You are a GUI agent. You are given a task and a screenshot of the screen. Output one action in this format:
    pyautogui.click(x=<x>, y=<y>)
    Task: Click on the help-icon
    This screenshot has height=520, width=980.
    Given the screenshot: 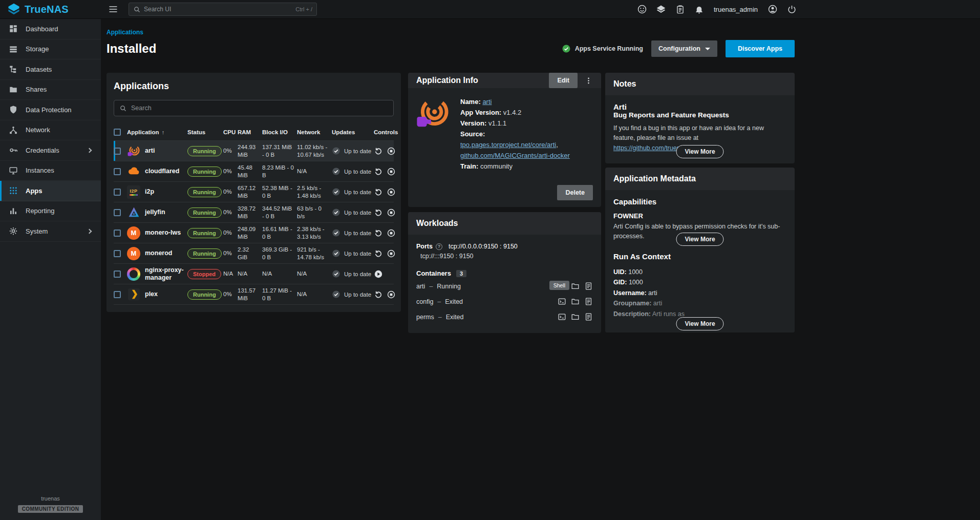 What is the action you would take?
    pyautogui.click(x=439, y=247)
    